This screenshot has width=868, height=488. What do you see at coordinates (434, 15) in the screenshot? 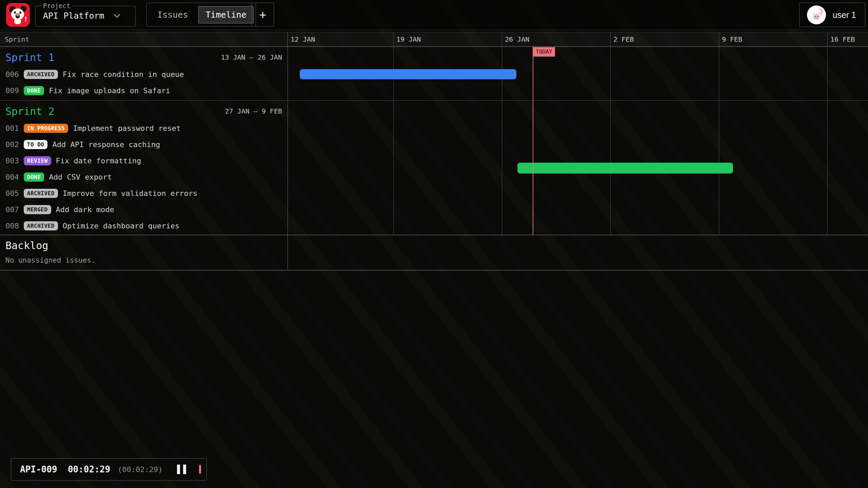
I see `top-bar: ! Project API Platform Issues Timeline +` at bounding box center [434, 15].